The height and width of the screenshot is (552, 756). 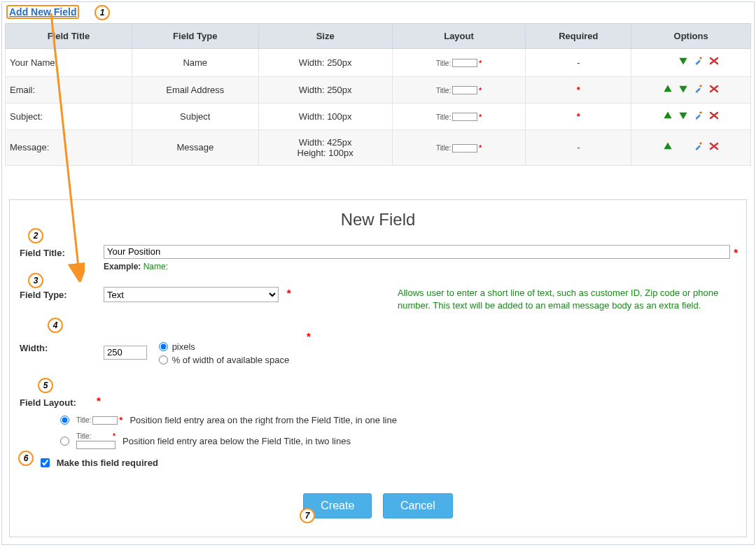 What do you see at coordinates (96, 441) in the screenshot?
I see `layout-stacked-demo: Title: *` at bounding box center [96, 441].